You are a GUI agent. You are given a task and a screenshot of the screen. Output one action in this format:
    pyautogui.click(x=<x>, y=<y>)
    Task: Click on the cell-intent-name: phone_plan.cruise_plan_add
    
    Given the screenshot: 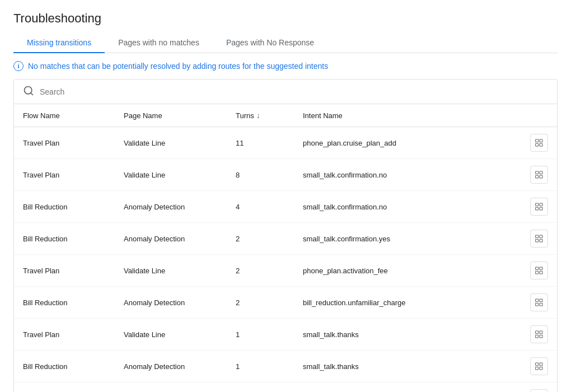 What is the action you would take?
    pyautogui.click(x=408, y=143)
    